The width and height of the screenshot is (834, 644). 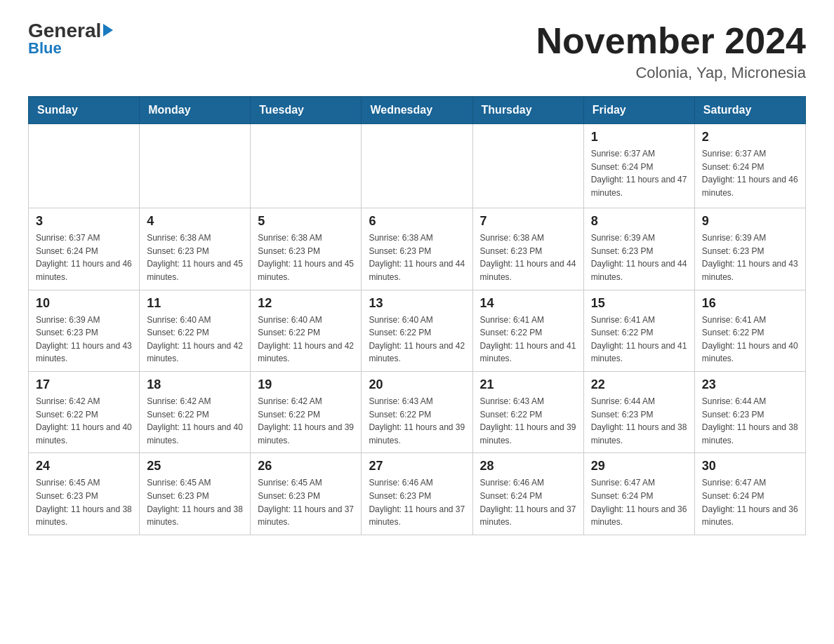 What do you see at coordinates (84, 330) in the screenshot?
I see `calendar-cell: 10Sunrise: 6:39 AMSunset: 6:23 PMDayligh…` at bounding box center [84, 330].